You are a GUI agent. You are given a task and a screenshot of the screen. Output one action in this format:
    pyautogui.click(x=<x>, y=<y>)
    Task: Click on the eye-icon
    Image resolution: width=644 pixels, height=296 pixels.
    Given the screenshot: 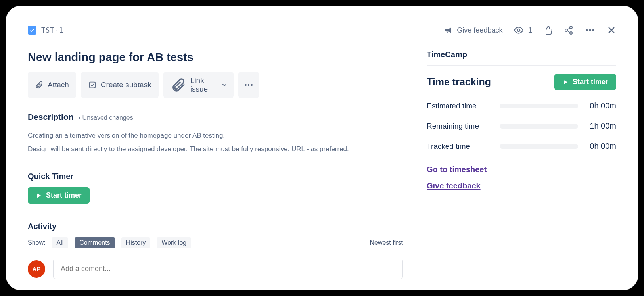 What is the action you would take?
    pyautogui.click(x=519, y=30)
    